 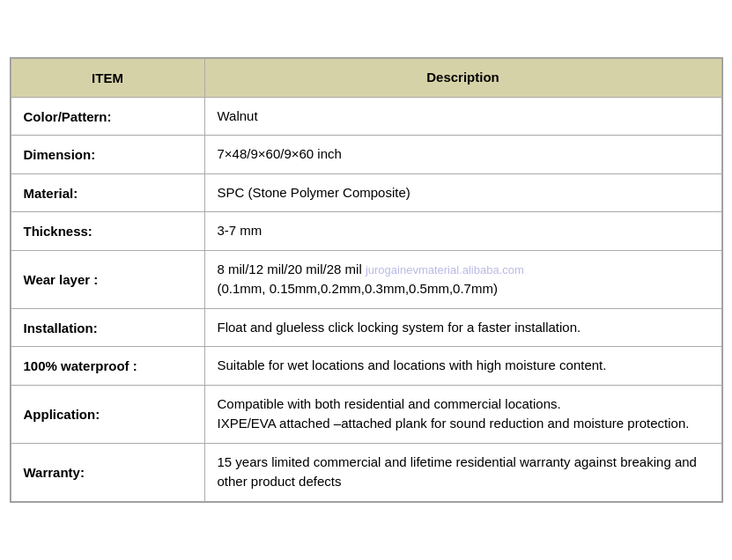 What do you see at coordinates (463, 155) in the screenshot?
I see `description-cell: 7×48/9×60/9×60 inch` at bounding box center [463, 155].